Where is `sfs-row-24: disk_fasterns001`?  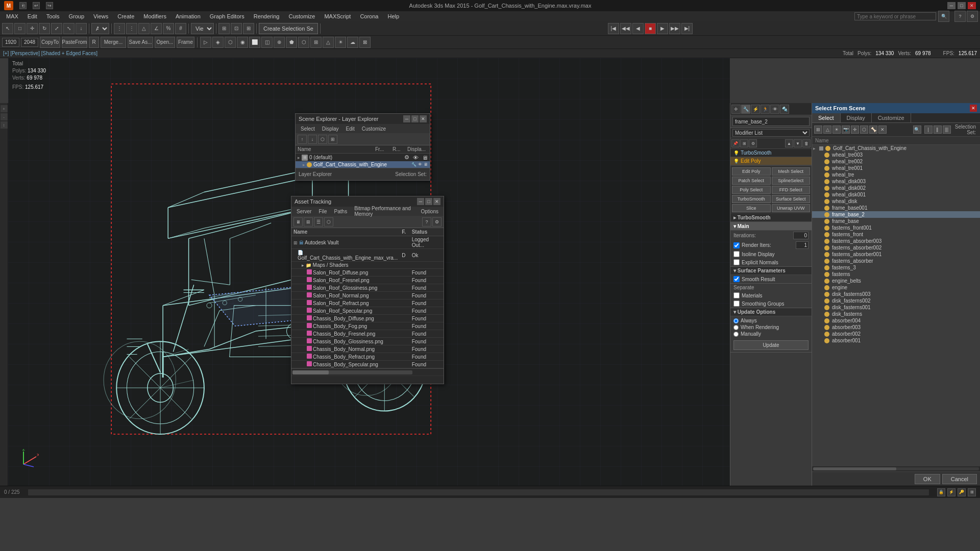
sfs-row-24: disk_fasterns001 is located at coordinates (896, 307).